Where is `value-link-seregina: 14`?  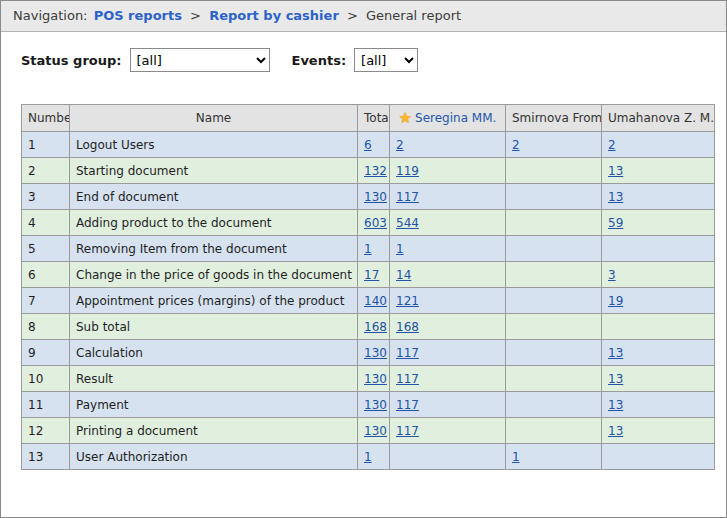 value-link-seregina: 14 is located at coordinates (404, 275).